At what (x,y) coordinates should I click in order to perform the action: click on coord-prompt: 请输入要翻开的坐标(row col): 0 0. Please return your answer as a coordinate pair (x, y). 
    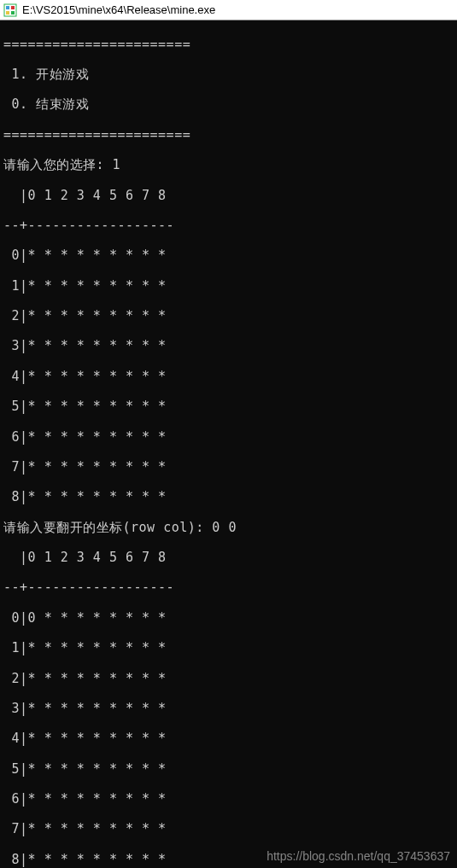
    Looking at the image, I should click on (229, 528).